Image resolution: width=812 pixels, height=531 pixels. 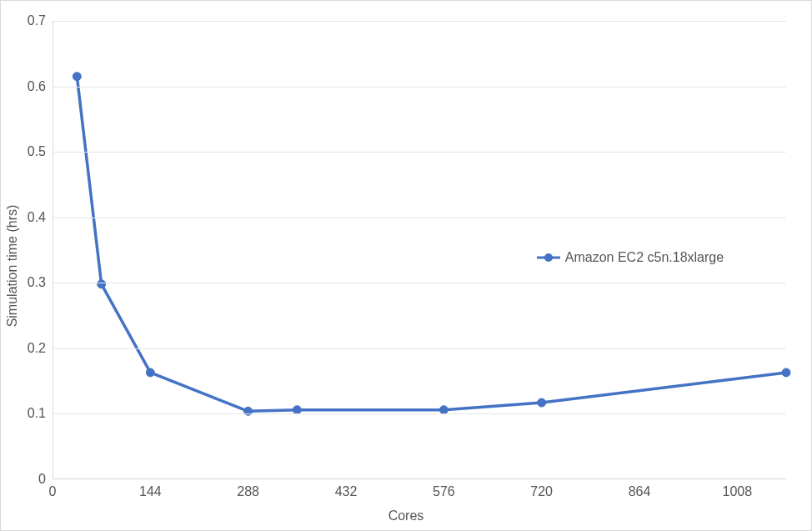 What do you see at coordinates (407, 516) in the screenshot?
I see `x-axis-title: Cores` at bounding box center [407, 516].